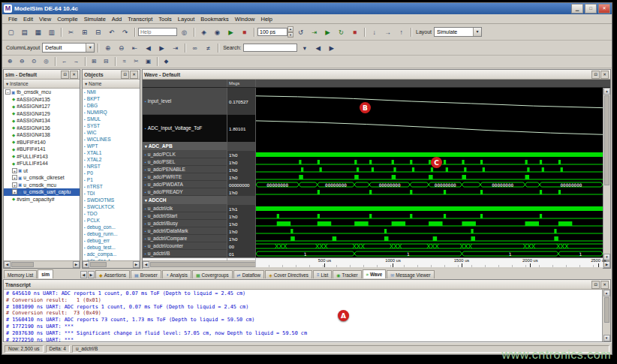 The image size is (617, 364). What do you see at coordinates (95, 62) in the screenshot?
I see `expand-all-icon: ⊞` at bounding box center [95, 62].